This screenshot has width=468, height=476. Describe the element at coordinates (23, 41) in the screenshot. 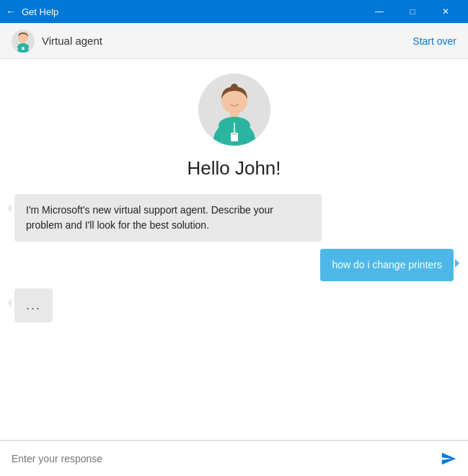

I see `agent-avatar-icon` at that location.